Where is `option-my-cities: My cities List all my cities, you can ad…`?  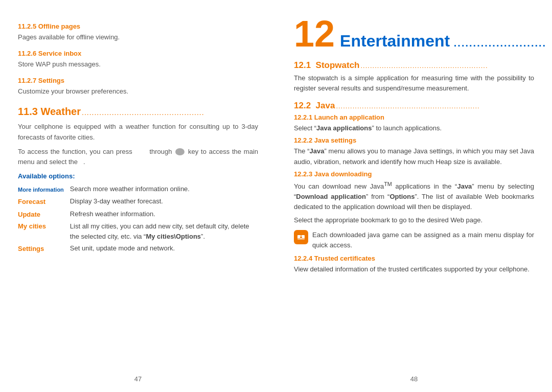
option-my-cities: My cities List all my cities, you can ad… is located at coordinates (138, 231).